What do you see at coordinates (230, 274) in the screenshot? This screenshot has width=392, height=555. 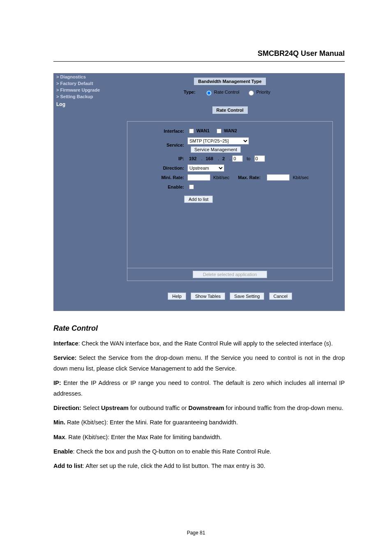 I see `delete-selected-button: Delete selected application` at bounding box center [230, 274].